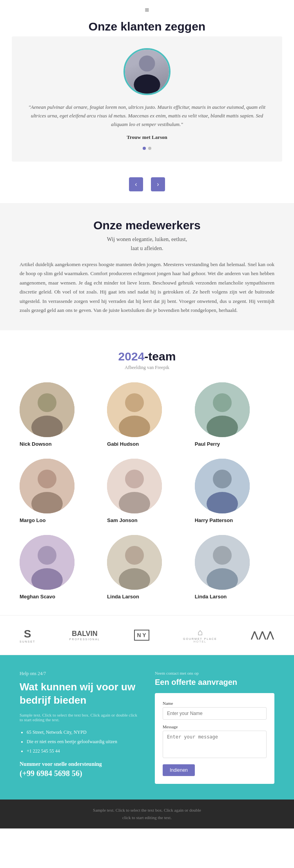 The height and width of the screenshot is (868, 294). Describe the element at coordinates (85, 639) in the screenshot. I see `logo-balvin-sub: PROFESSIONAL` at that location.